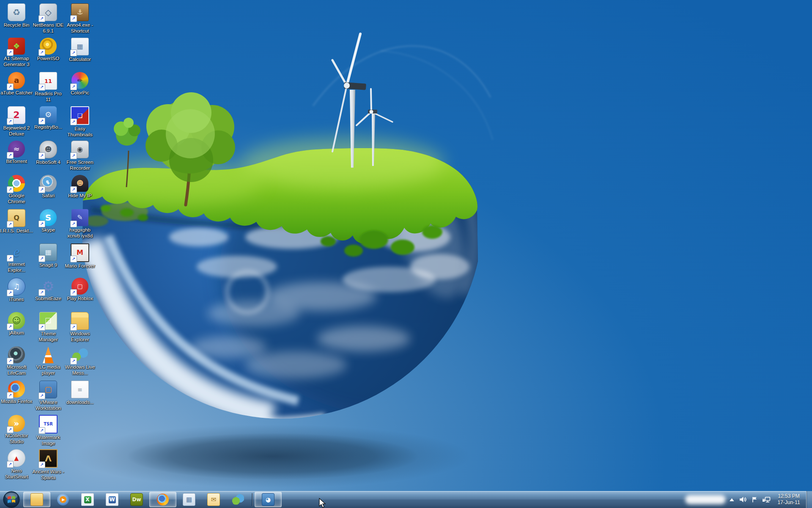  Describe the element at coordinates (80, 321) in the screenshot. I see `windows-explorer-icon: ↗` at that location.